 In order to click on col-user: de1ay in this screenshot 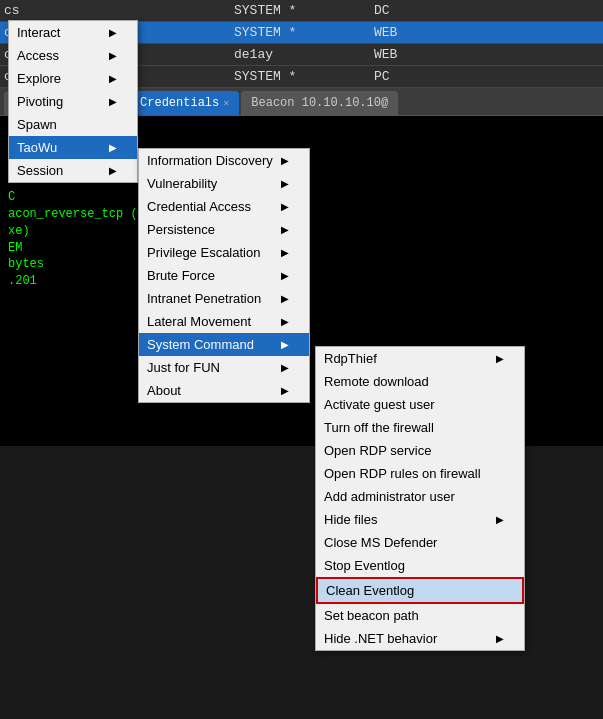, I will do `click(300, 54)`.